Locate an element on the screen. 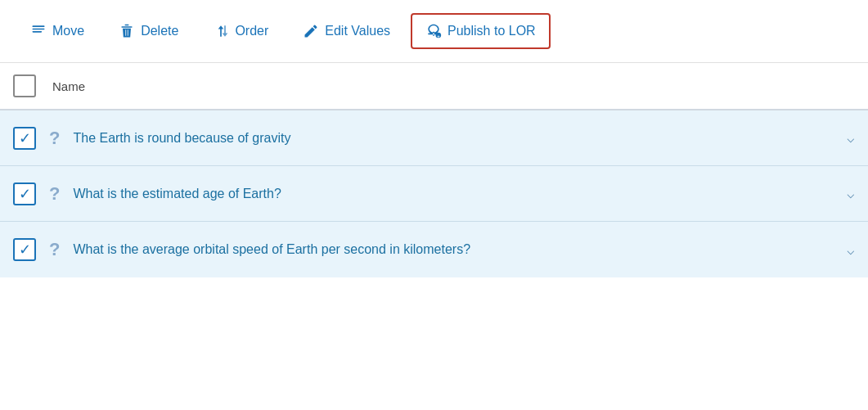 This screenshot has width=868, height=410. table-header: Name is located at coordinates (434, 87).